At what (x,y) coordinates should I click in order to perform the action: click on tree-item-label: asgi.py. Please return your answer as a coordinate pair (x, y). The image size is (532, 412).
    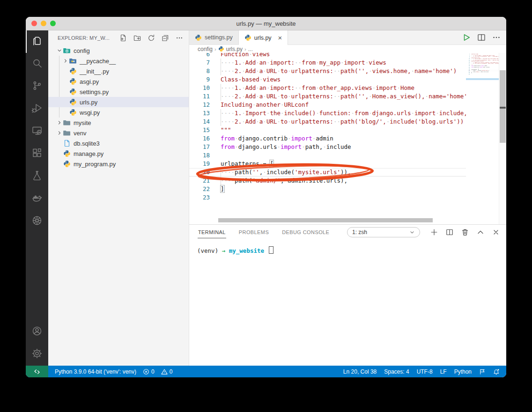
    Looking at the image, I should click on (89, 81).